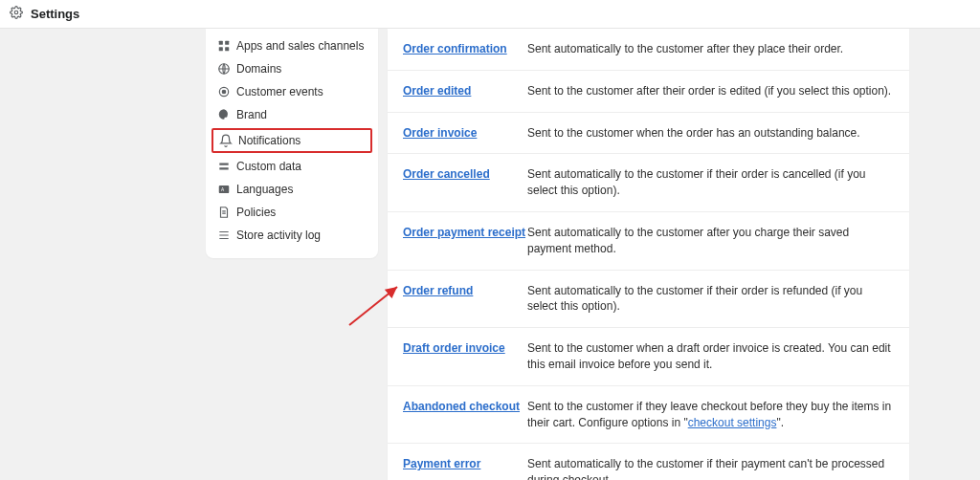 This screenshot has width=980, height=480. Describe the element at coordinates (227, 92) in the screenshot. I see `target-icon` at that location.